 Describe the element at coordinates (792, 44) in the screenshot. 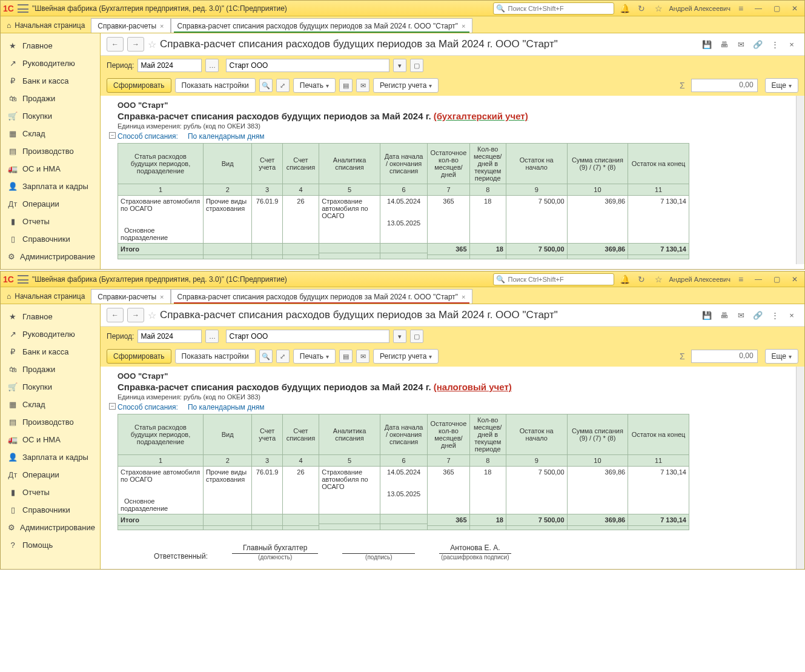

I see `close-panel-button: ×` at that location.